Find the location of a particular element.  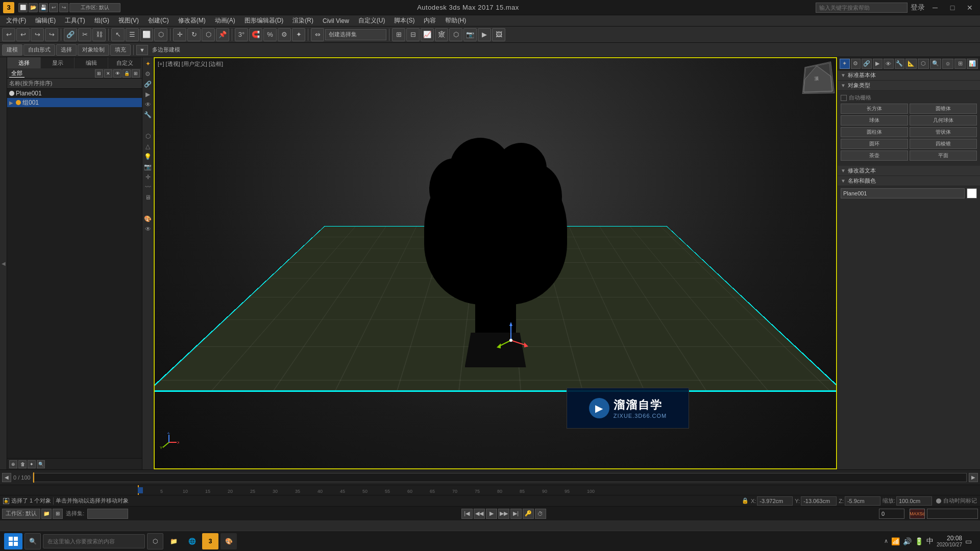

cp-create-icon: ✦ is located at coordinates (845, 64).